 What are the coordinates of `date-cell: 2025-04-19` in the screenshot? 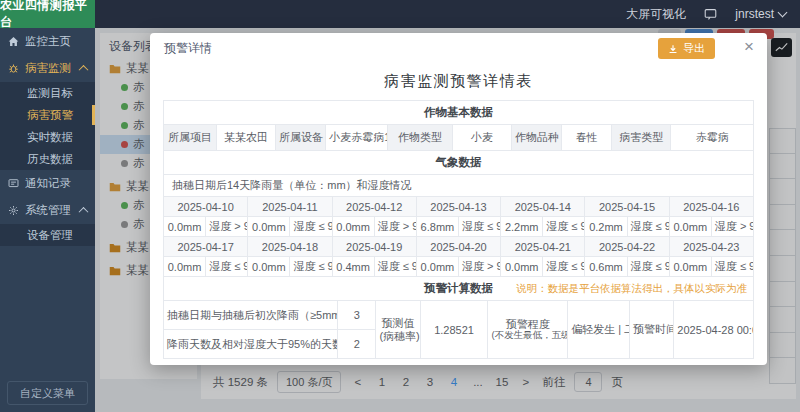 It's located at (374, 247).